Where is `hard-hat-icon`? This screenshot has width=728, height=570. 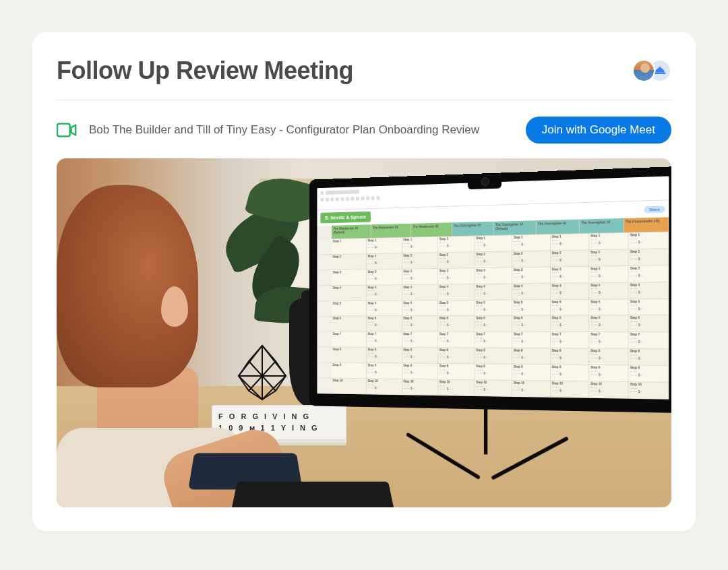
hard-hat-icon is located at coordinates (660, 71).